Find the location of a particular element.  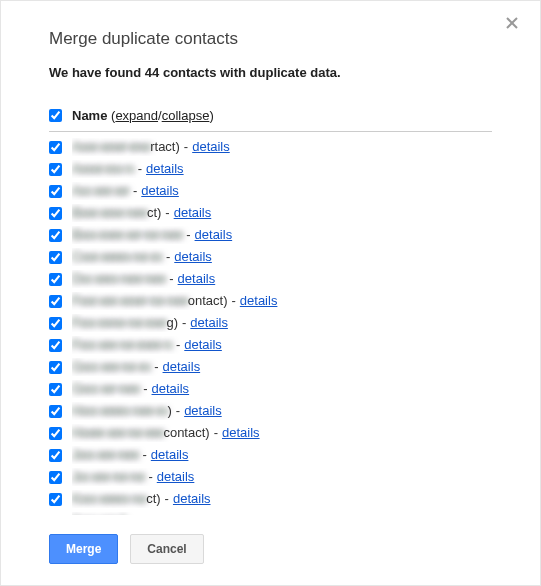

contact-name: Hxxx xeeex rxee ex)-details is located at coordinates (282, 411).